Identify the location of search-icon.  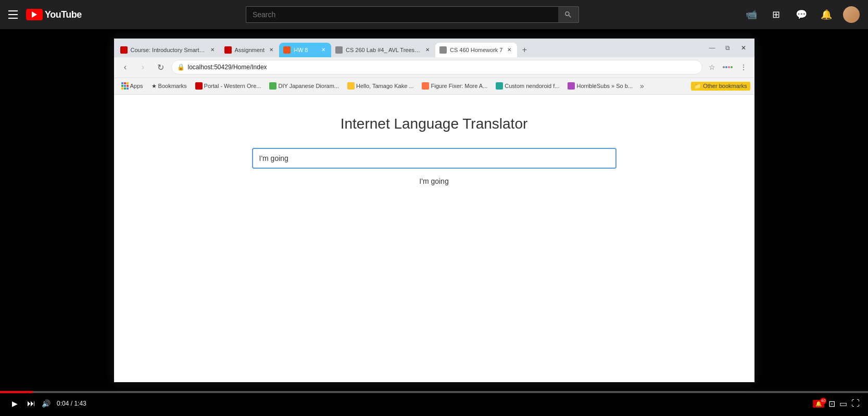
(568, 15).